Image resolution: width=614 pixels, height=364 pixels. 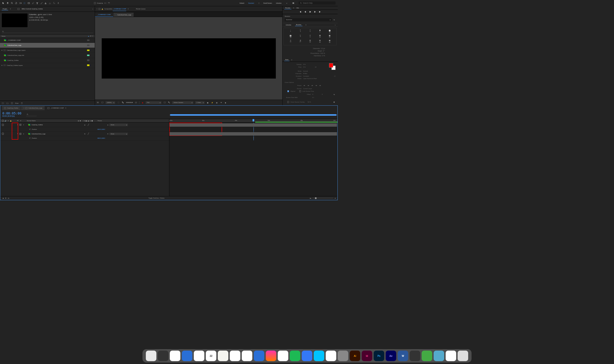 What do you see at coordinates (305, 74) in the screenshot?
I see `paint-channels: RGBA` at bounding box center [305, 74].